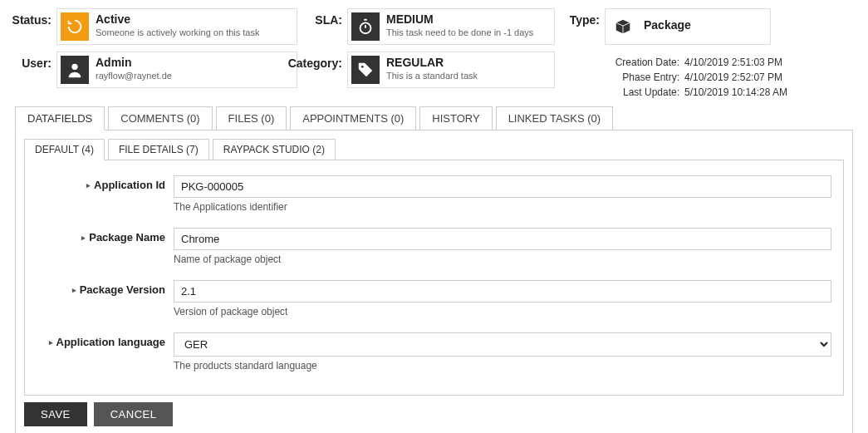 The width and height of the screenshot is (868, 433). Describe the element at coordinates (329, 17) in the screenshot. I see `sla-label: SLA:` at that location.